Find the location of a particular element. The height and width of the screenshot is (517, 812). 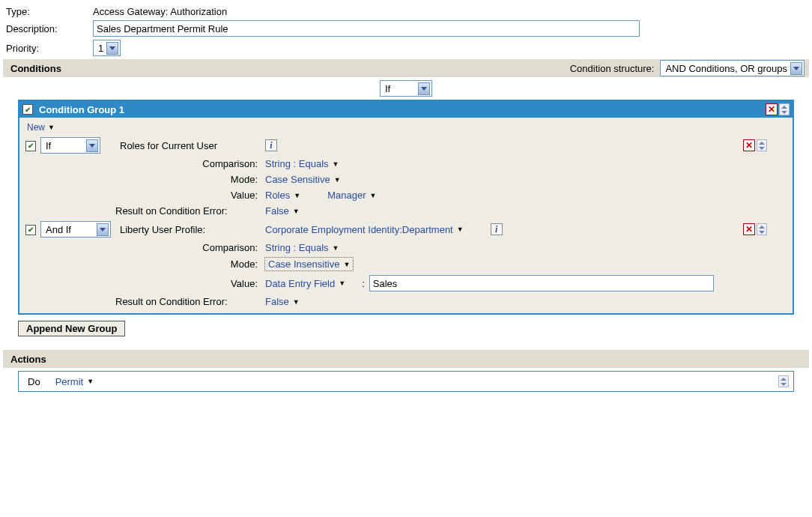

cond2-value-type: Data Entry Field▼ is located at coordinates (306, 283).